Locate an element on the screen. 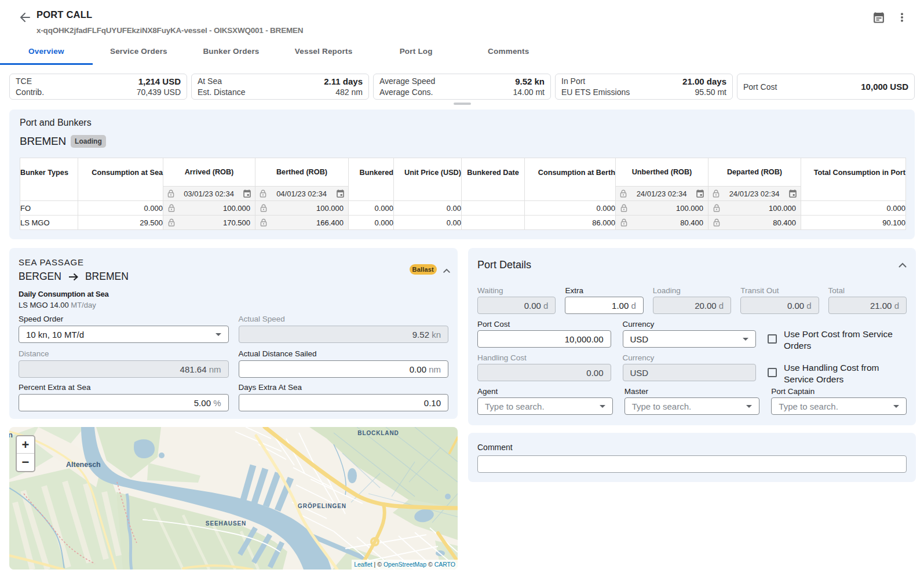  svg-text: SEEHAUSEN is located at coordinates (226, 524).